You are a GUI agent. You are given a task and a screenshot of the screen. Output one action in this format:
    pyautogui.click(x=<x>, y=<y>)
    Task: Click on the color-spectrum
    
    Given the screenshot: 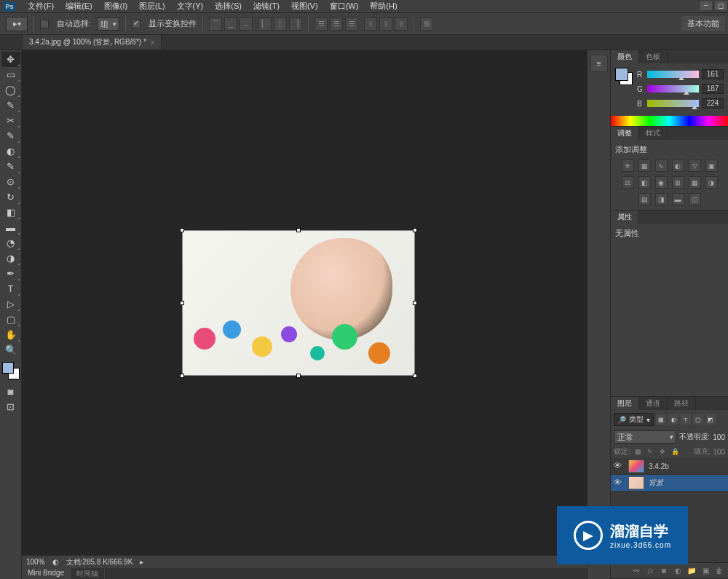 What is the action you would take?
    pyautogui.click(x=670, y=121)
    